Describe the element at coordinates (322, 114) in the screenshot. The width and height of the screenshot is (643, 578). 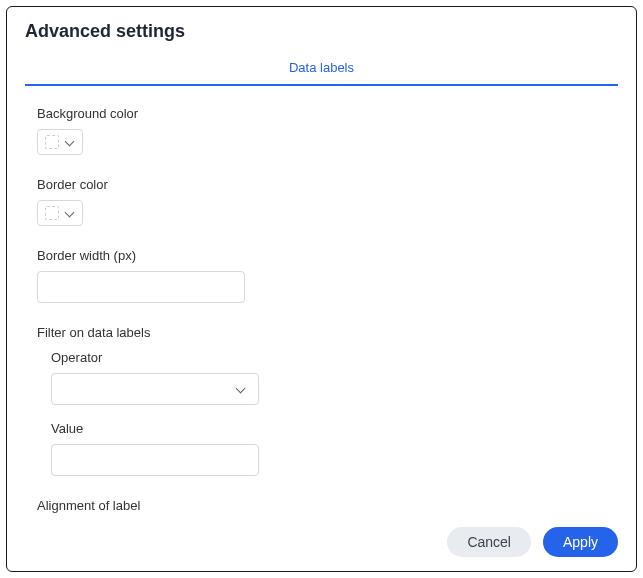
I see `background-color-label: Background color` at that location.